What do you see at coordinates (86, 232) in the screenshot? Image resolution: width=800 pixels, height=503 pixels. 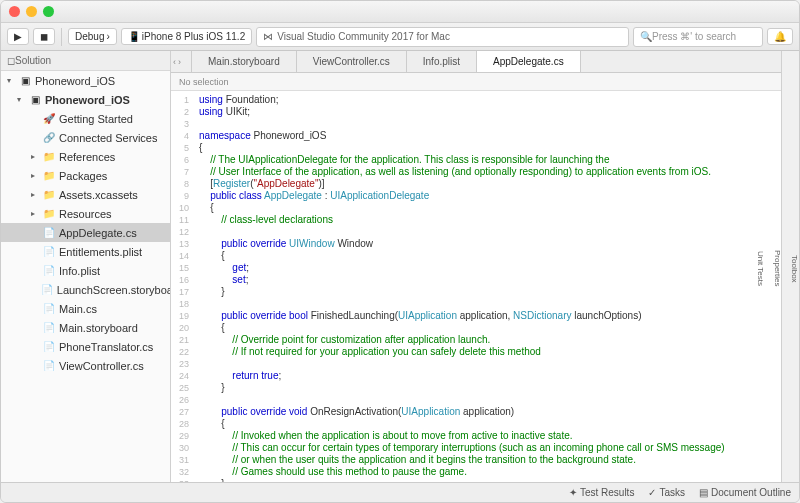 I see `sidebar-item-appdelegate-cs: 📄AppDelegate.cs` at bounding box center [86, 232].